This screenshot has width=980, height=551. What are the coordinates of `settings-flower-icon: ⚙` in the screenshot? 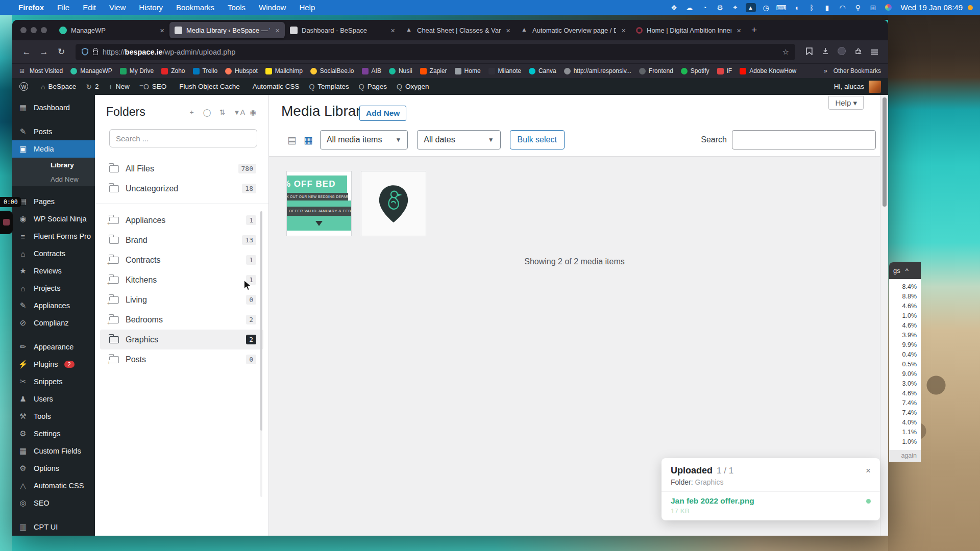 It's located at (720, 8).